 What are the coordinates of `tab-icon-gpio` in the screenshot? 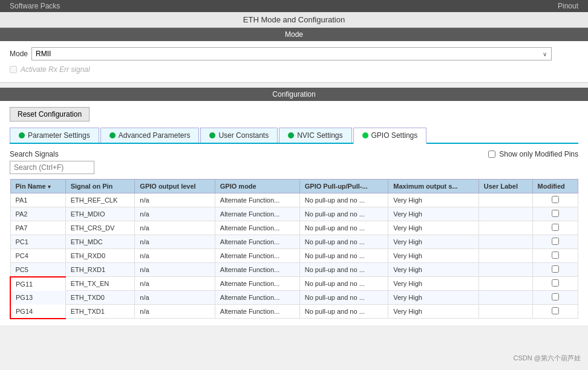 It's located at (365, 135).